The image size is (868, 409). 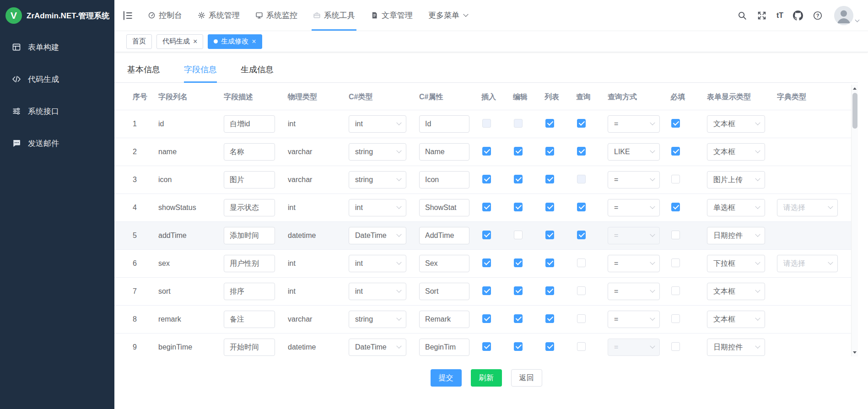 What do you see at coordinates (798, 16) in the screenshot?
I see `github-icon` at bounding box center [798, 16].